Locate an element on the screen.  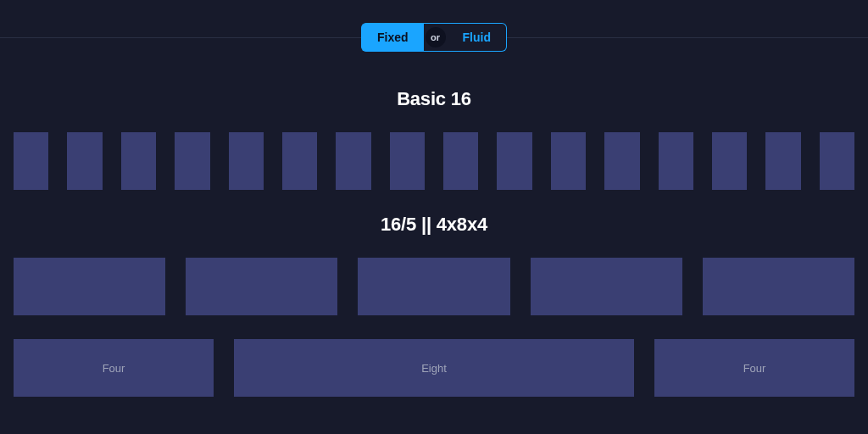
grid-column-four-left: Four is located at coordinates (114, 368).